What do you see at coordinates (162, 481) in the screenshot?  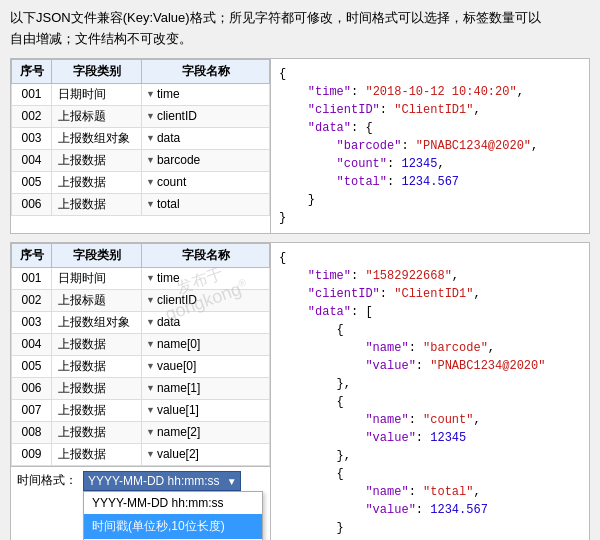 I see `time-format-select-wrapper: YYYY-MM-DD hh:mm:ss ▼ YYYY-MM-DD hh:mm:s…` at bounding box center [162, 481].